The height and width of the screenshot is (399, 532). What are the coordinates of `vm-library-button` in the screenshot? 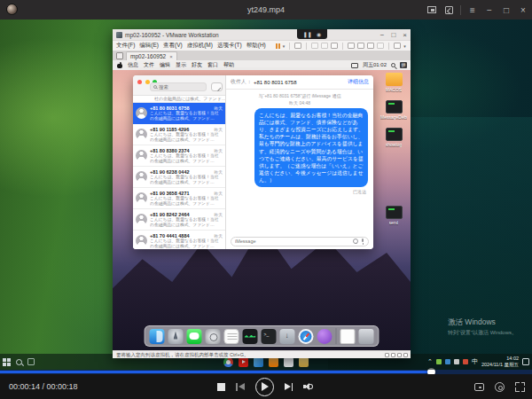 It's located at (397, 46).